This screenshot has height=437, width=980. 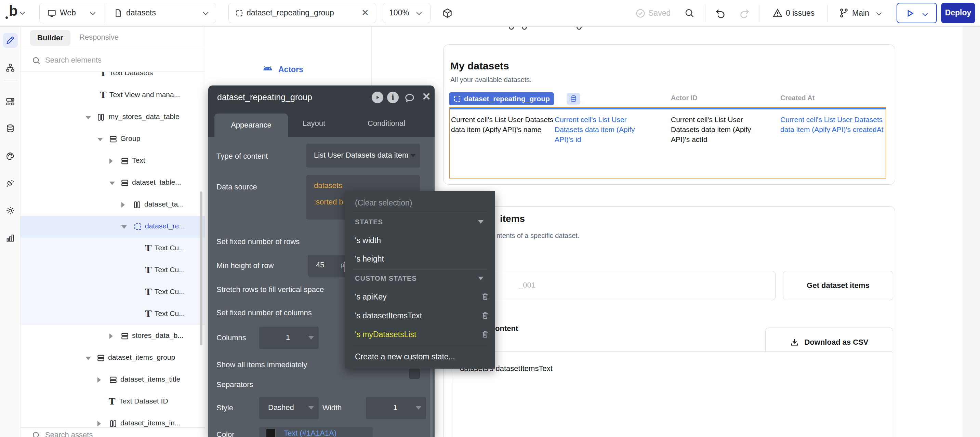 What do you see at coordinates (93, 13) in the screenshot?
I see `platform-chevron-down-icon` at bounding box center [93, 13].